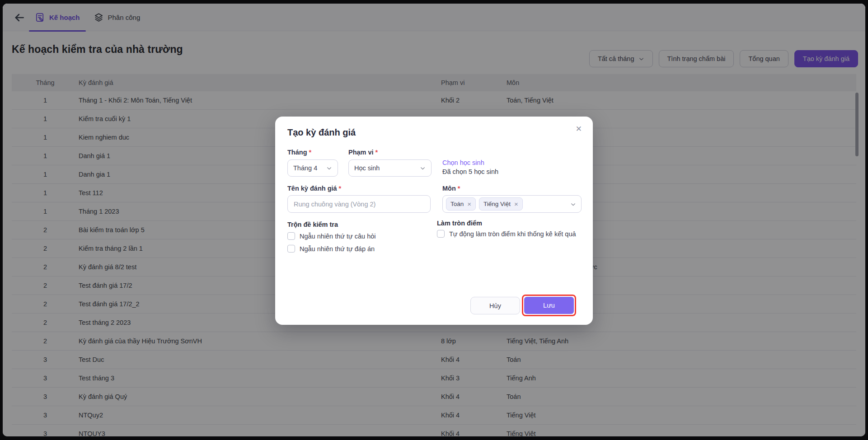  What do you see at coordinates (305, 168) in the screenshot?
I see `month-select-value: Tháng 4` at bounding box center [305, 168].